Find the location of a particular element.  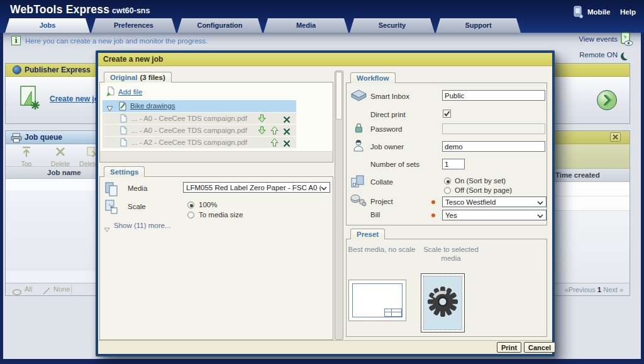

collate-icon is located at coordinates (358, 183).